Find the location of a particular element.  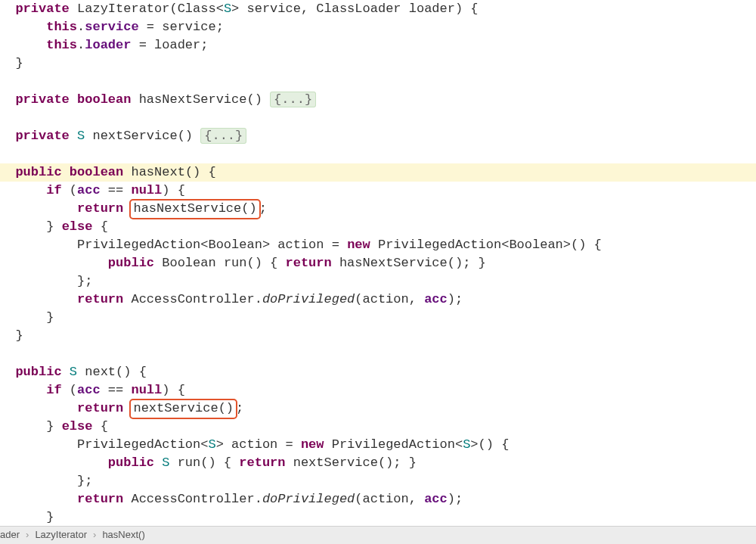

code-line: private S nextService() {...} is located at coordinates (378, 136).